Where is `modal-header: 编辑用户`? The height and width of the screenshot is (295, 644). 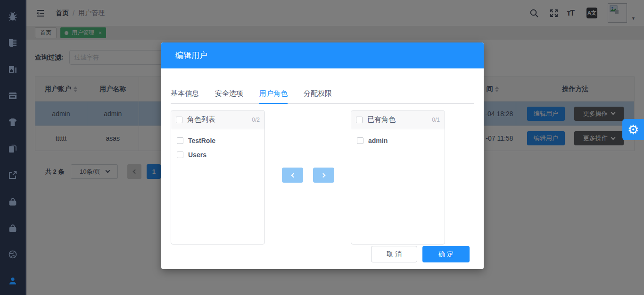
modal-header: 编辑用户 is located at coordinates (322, 56).